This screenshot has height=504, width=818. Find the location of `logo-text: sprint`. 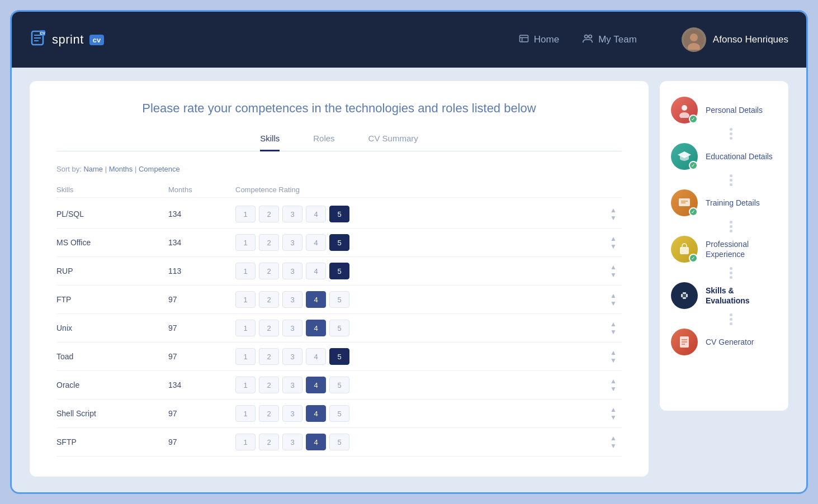

logo-text: sprint is located at coordinates (68, 40).